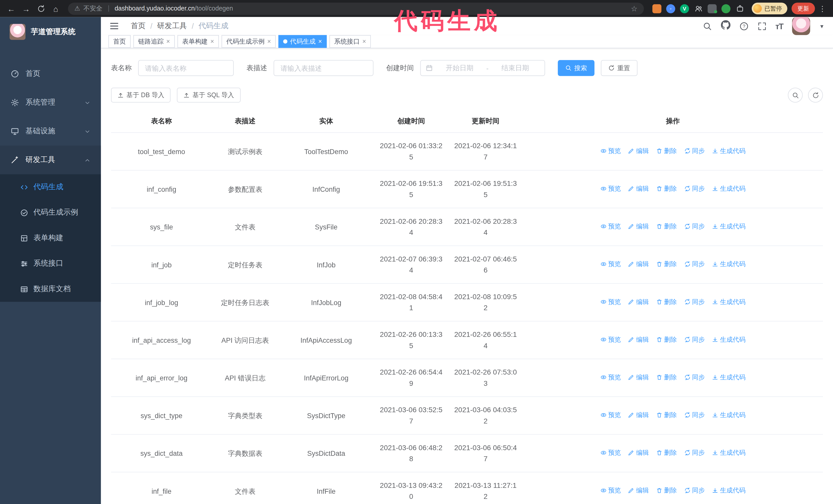  What do you see at coordinates (356, 8) in the screenshot?
I see `address-bar: ⚠ 不安全 dashboard.yudao.iocoder.cn/tool/co…` at bounding box center [356, 8].